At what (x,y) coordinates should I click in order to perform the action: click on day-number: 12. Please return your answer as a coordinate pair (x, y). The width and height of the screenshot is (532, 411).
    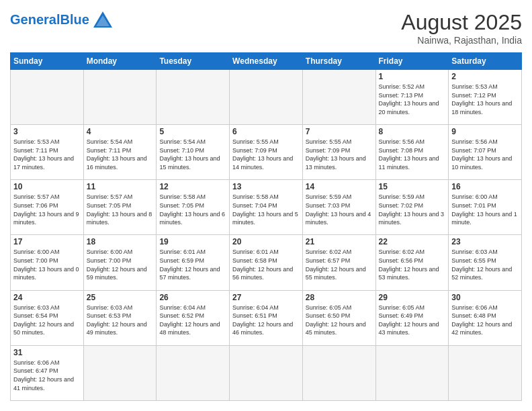
    Looking at the image, I should click on (193, 187).